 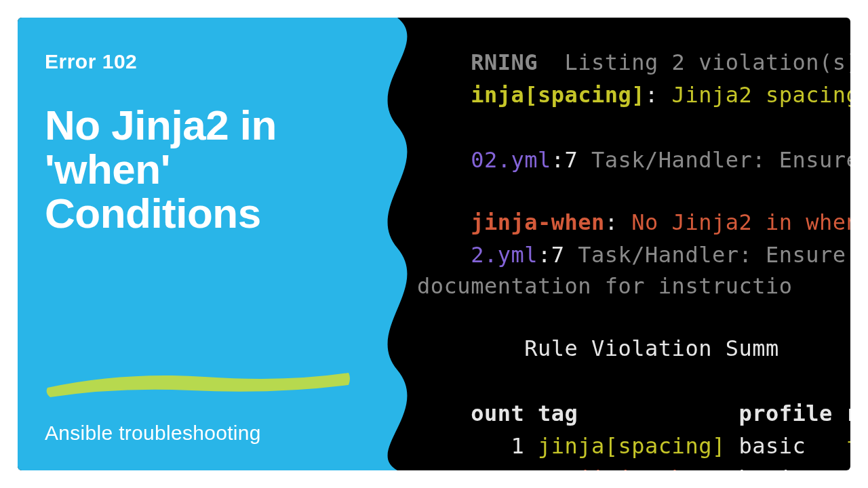 What do you see at coordinates (571, 160) in the screenshot?
I see `term-line3-lineno: 7` at bounding box center [571, 160].